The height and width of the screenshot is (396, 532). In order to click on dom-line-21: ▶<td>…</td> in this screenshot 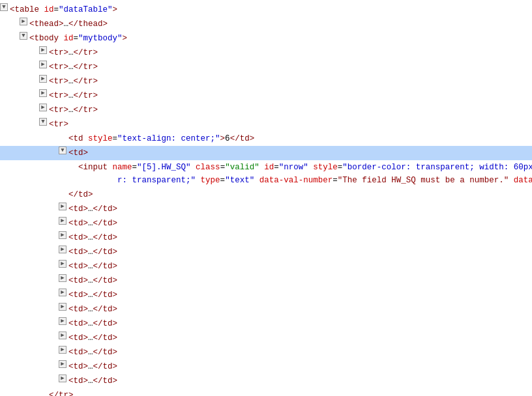, I will do `click(266, 309)`.